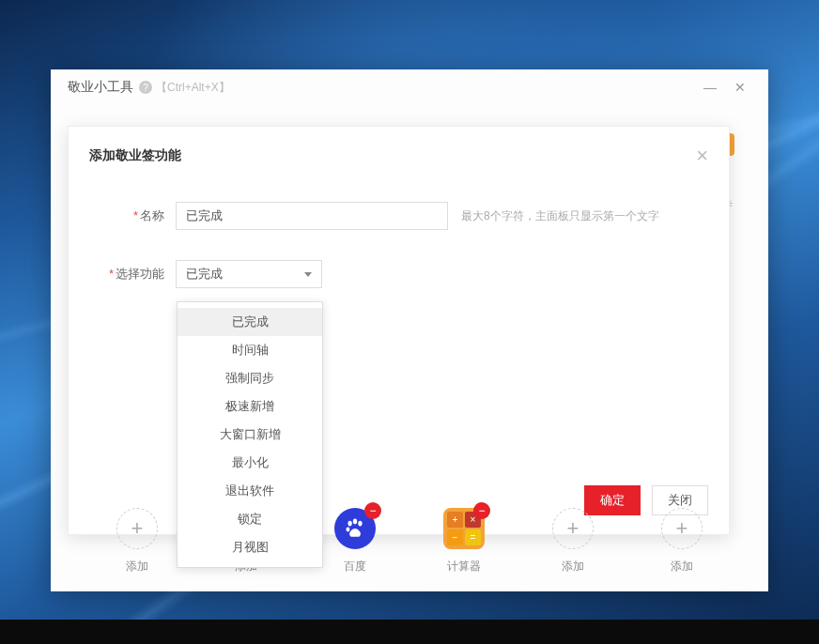 This screenshot has width=819, height=644. I want to click on shortcut-hint: 【Ctrl+Alt+X】, so click(193, 88).